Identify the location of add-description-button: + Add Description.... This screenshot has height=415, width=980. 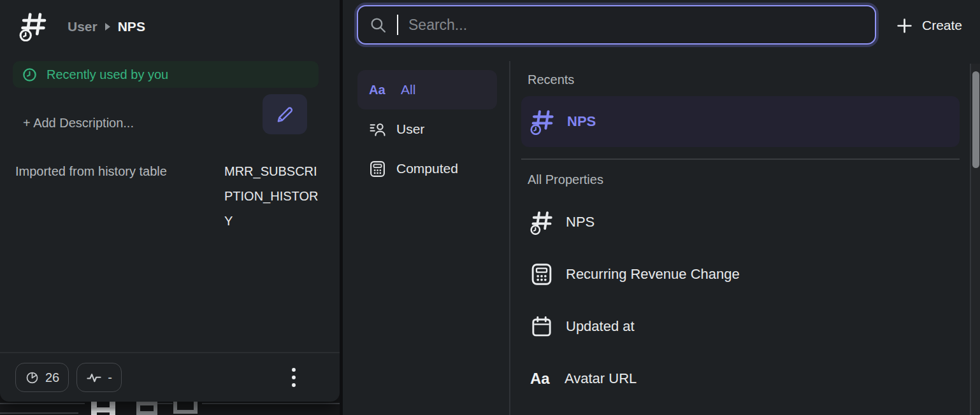
(78, 123).